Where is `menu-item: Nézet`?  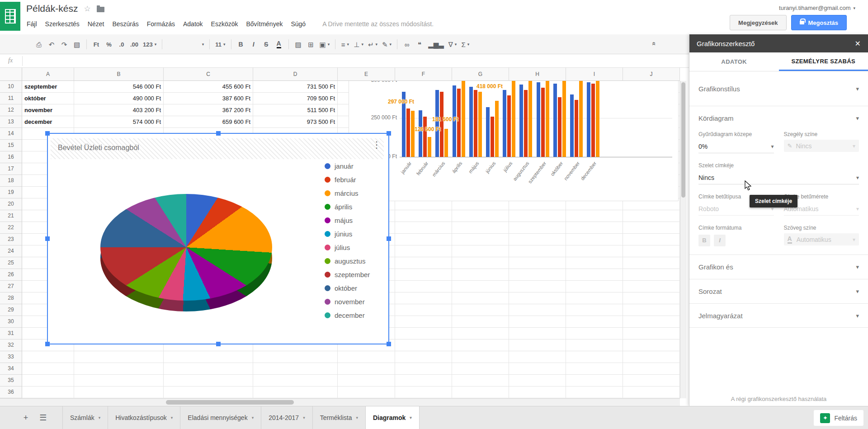
menu-item: Nézet is located at coordinates (96, 24).